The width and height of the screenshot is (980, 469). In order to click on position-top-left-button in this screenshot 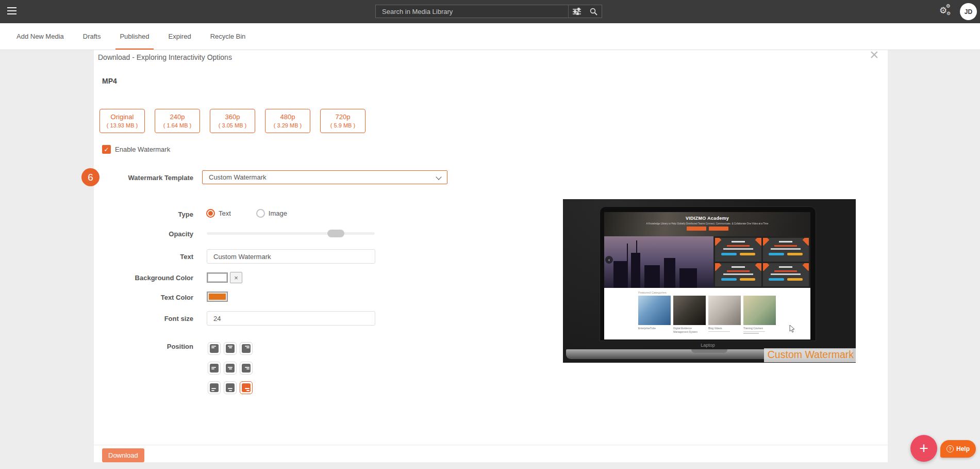, I will do `click(214, 349)`.